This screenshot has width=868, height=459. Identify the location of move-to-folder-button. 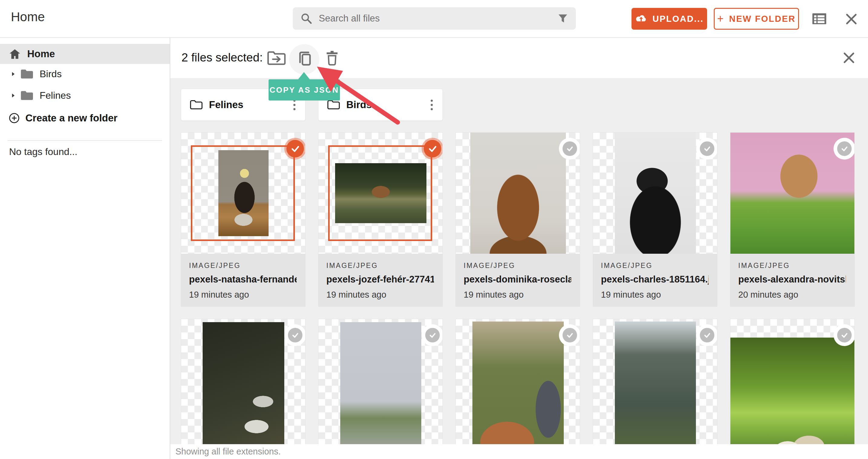
(277, 58).